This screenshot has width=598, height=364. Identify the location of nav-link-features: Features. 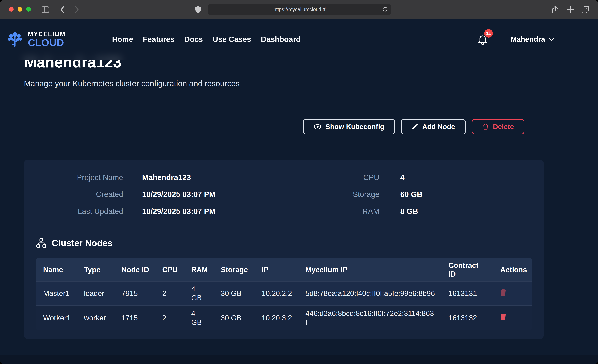
(159, 39).